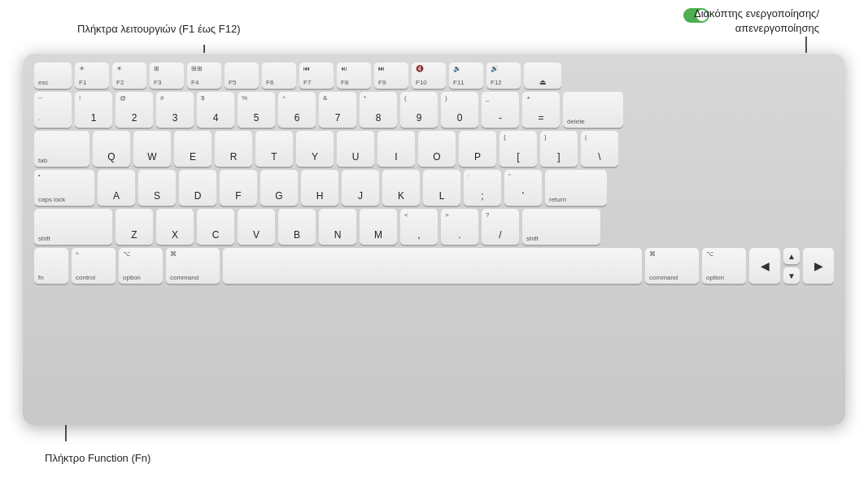 This screenshot has height=482, width=868. Describe the element at coordinates (116, 188) in the screenshot. I see `key-a: A` at that location.